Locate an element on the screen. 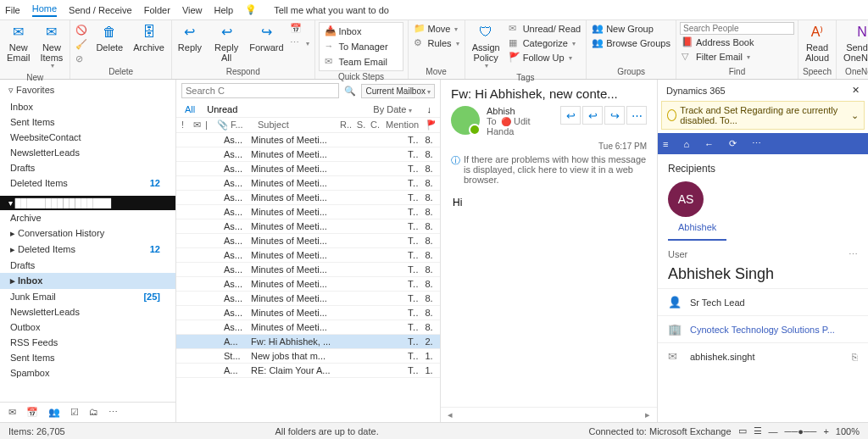 This screenshot has height=439, width=868. view-normal-icon: ▭ is located at coordinates (743, 431).